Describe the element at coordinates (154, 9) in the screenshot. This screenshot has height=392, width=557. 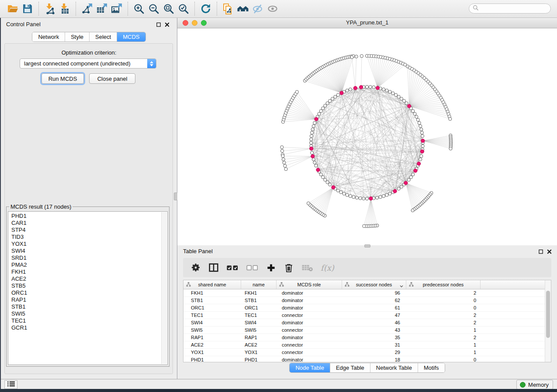
I see `zoom-out-icon` at that location.